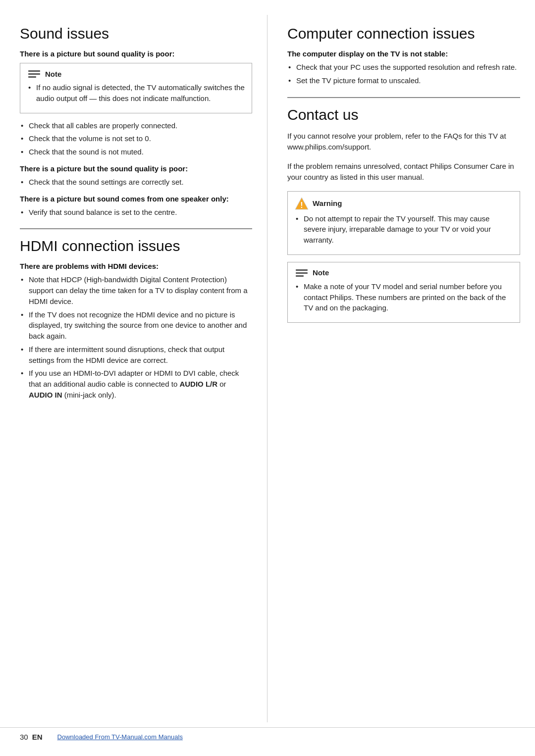 Image resolution: width=535 pixels, height=756 pixels. I want to click on hdmi-bullet-1: If the TV does not recognize the HDMI de…, so click(136, 326).